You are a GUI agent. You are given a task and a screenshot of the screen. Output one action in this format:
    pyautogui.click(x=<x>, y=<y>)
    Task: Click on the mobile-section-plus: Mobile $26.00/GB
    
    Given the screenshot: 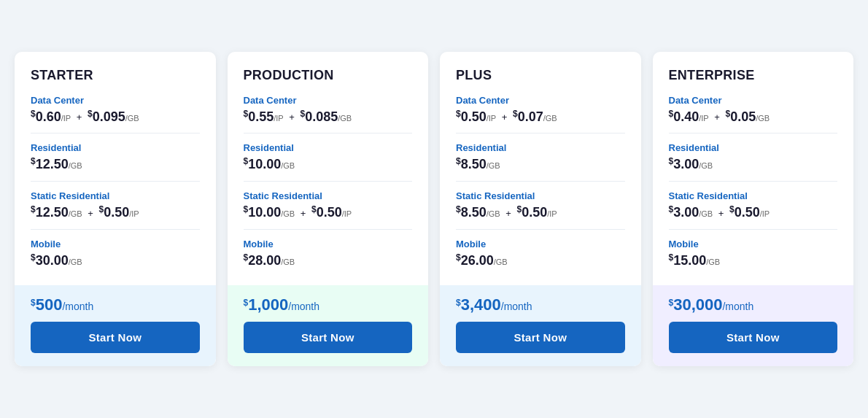 What is the action you would take?
    pyautogui.click(x=540, y=258)
    